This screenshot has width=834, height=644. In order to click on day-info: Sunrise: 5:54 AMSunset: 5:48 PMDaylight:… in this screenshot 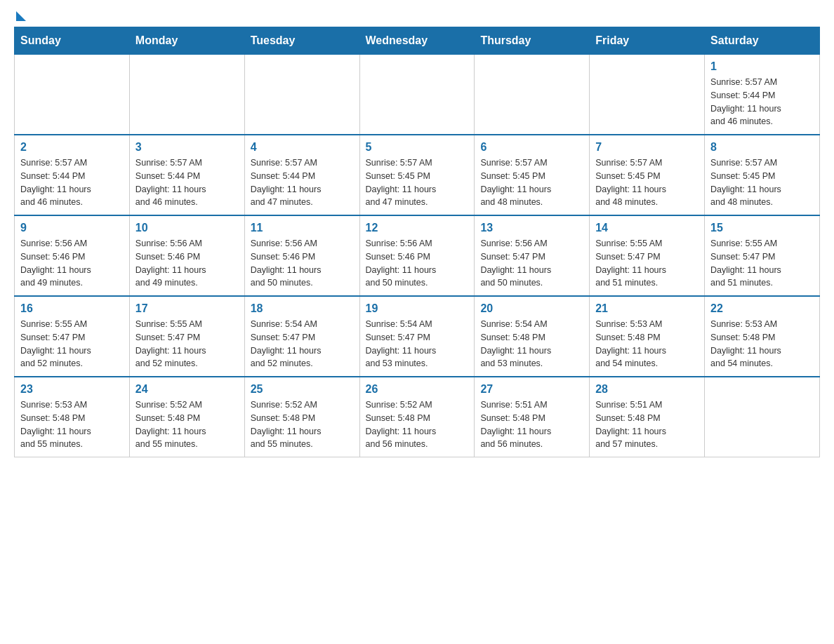, I will do `click(532, 344)`.